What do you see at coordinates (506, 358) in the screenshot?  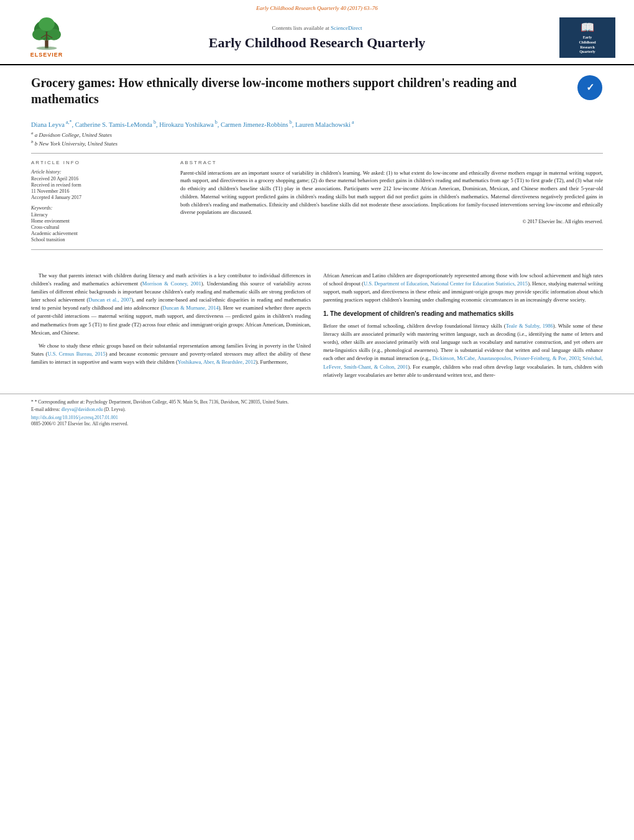 I see `citation-dickinson: Dickinson, McCabe, Anastasopoulos, Peisn…` at bounding box center [506, 358].